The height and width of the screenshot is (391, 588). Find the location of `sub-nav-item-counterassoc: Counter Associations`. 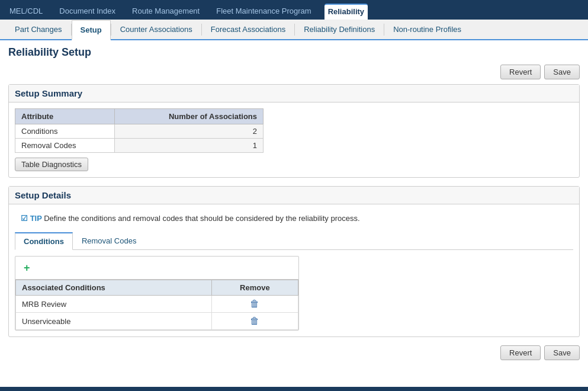

sub-nav-item-counterassoc: Counter Associations is located at coordinates (156, 30).